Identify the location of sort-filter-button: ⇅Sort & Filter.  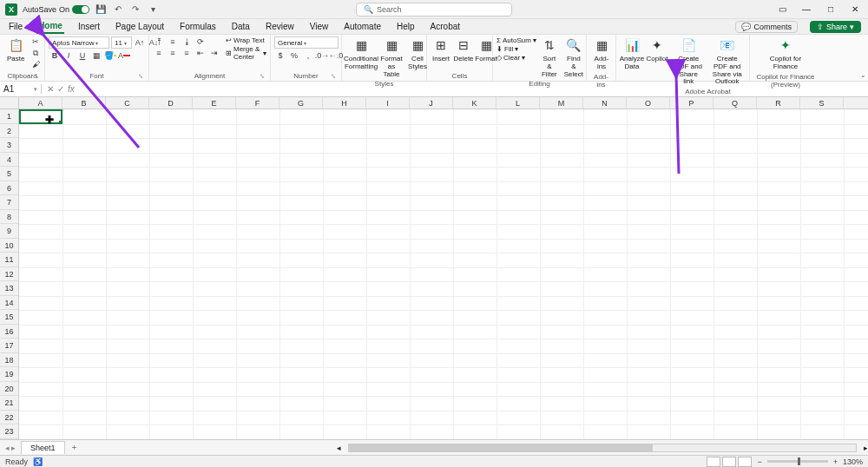
(549, 58).